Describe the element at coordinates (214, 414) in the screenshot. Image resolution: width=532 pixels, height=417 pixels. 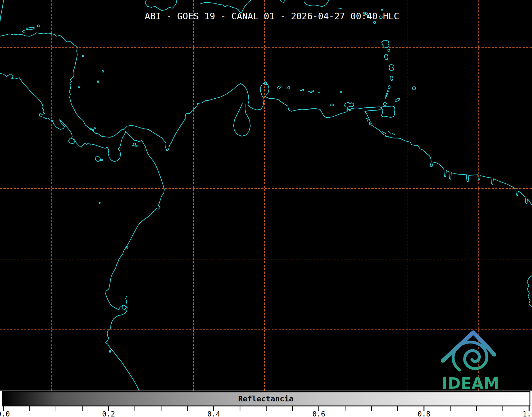
I see `colorbar-tick-label: 0.4` at that location.